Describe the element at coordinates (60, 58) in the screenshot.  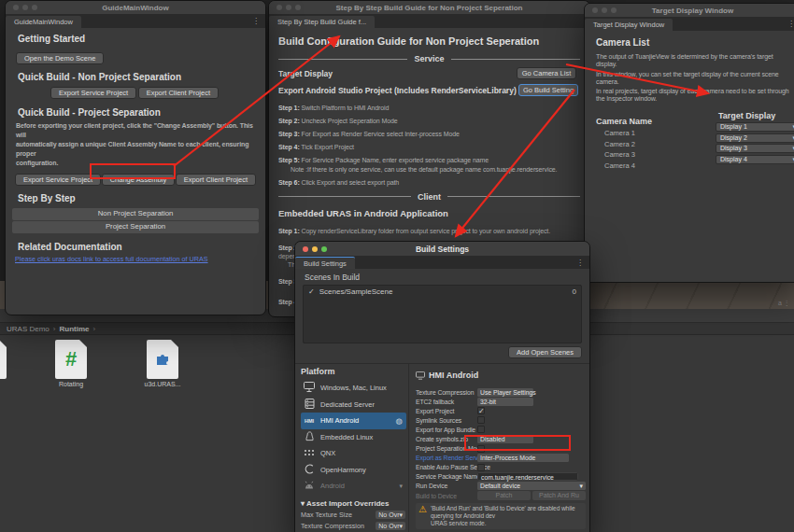
I see `open-demo-scene-button: Open the Demo Scene` at that location.